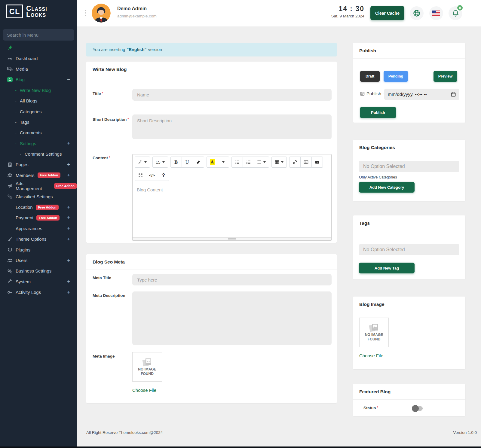  What do you see at coordinates (38, 239) in the screenshot?
I see `sidebar-item-theme-options: Theme Options +` at bounding box center [38, 239].